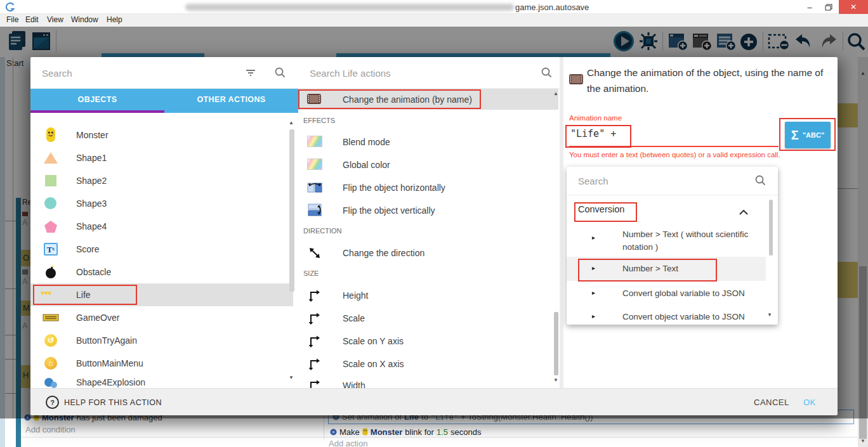 Image resolution: width=868 pixels, height=447 pixels. What do you see at coordinates (350, 432) in the screenshot?
I see `blink-text: Make` at bounding box center [350, 432].